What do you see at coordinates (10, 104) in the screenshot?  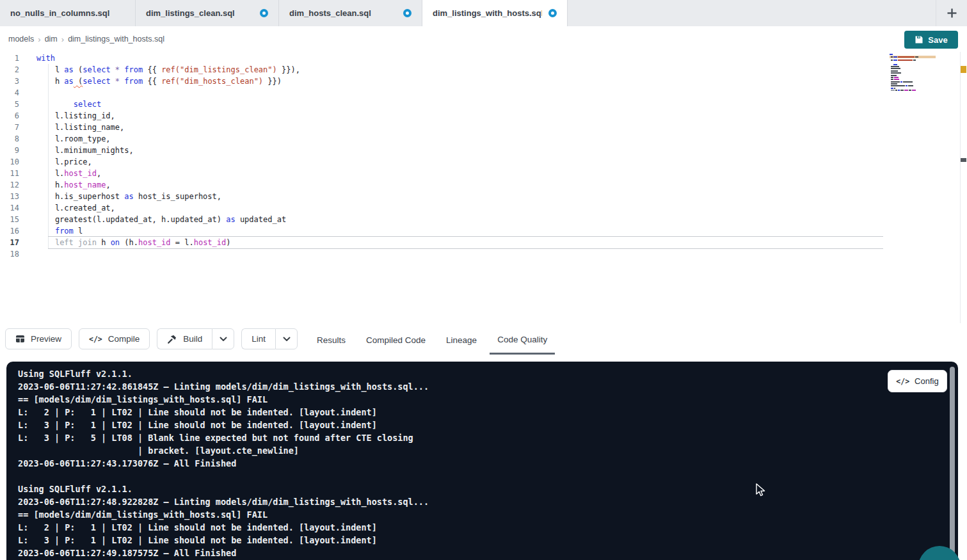 I see `line-number: 5` at bounding box center [10, 104].